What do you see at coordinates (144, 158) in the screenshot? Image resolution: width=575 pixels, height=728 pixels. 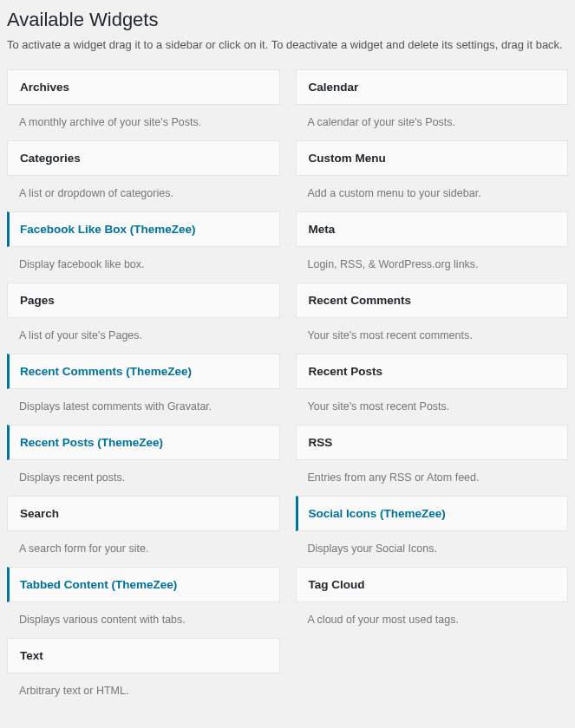 I see `widget-categories: Categories` at bounding box center [144, 158].